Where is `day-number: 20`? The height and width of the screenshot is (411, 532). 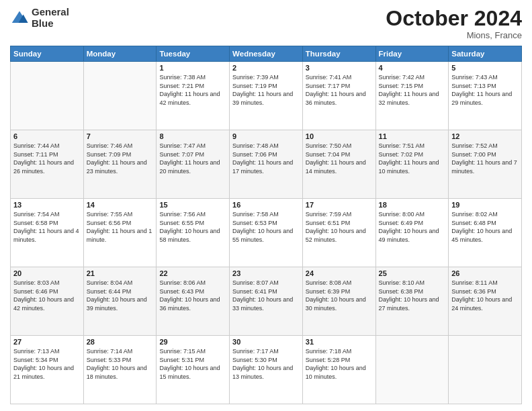
day-number: 20 is located at coordinates (47, 273).